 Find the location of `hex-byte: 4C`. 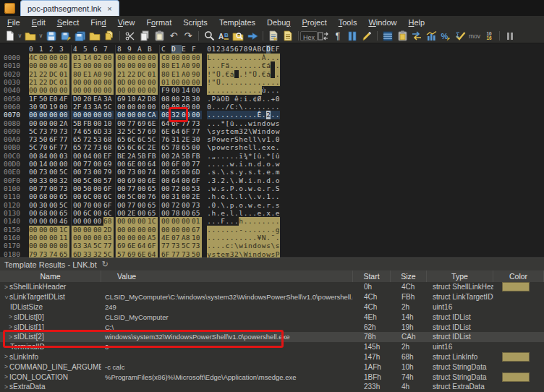

hex-byte: 4C is located at coordinates (34, 58).